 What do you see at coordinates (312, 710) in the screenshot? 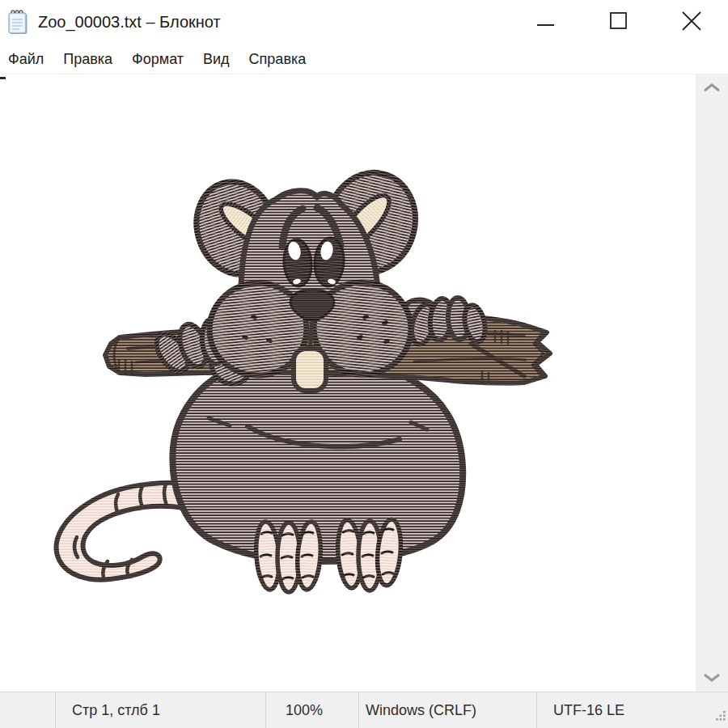
I see `status-cell-zoom: 100%` at bounding box center [312, 710].